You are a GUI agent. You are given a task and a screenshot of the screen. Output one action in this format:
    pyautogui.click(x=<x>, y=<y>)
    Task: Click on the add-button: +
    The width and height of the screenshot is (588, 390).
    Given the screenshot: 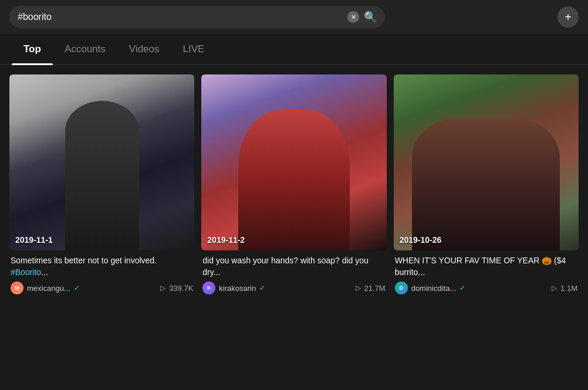 What is the action you would take?
    pyautogui.click(x=568, y=17)
    